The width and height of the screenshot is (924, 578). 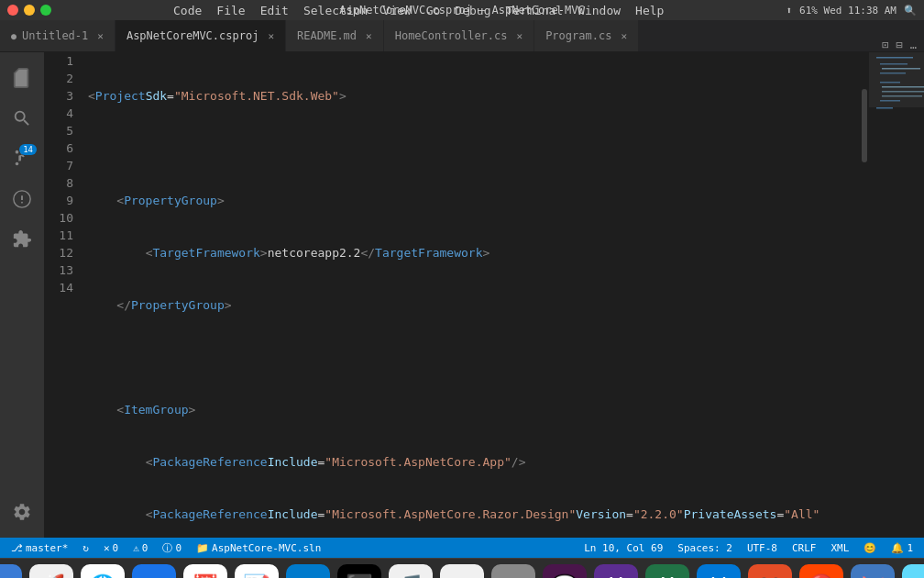 What do you see at coordinates (172, 549) in the screenshot?
I see `info-count: ⓘ 0` at bounding box center [172, 549].